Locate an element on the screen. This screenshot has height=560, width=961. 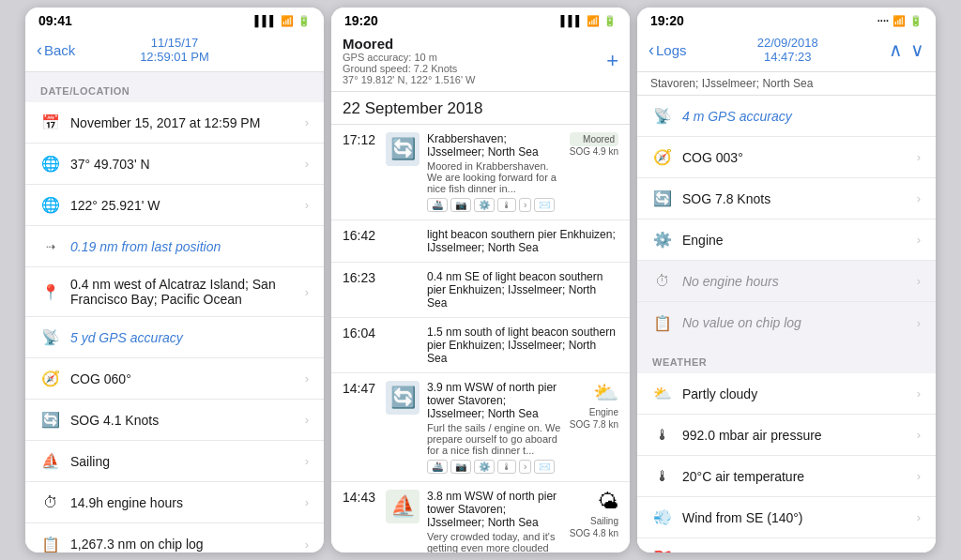
screen3-subtitle: Stavoren; IJsselmeer; North Sea is located at coordinates (786, 84).